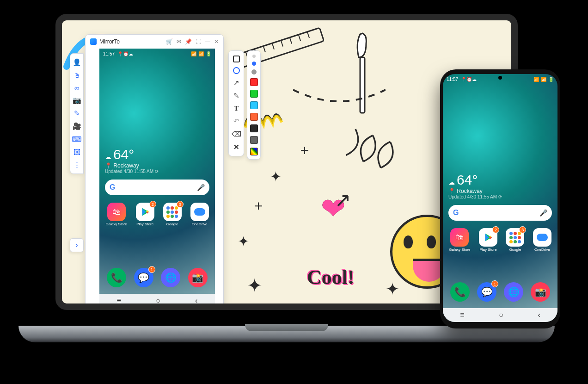 Image resolution: width=588 pixels, height=384 pixels. What do you see at coordinates (254, 82) in the screenshot?
I see `color-red-swatch` at bounding box center [254, 82].